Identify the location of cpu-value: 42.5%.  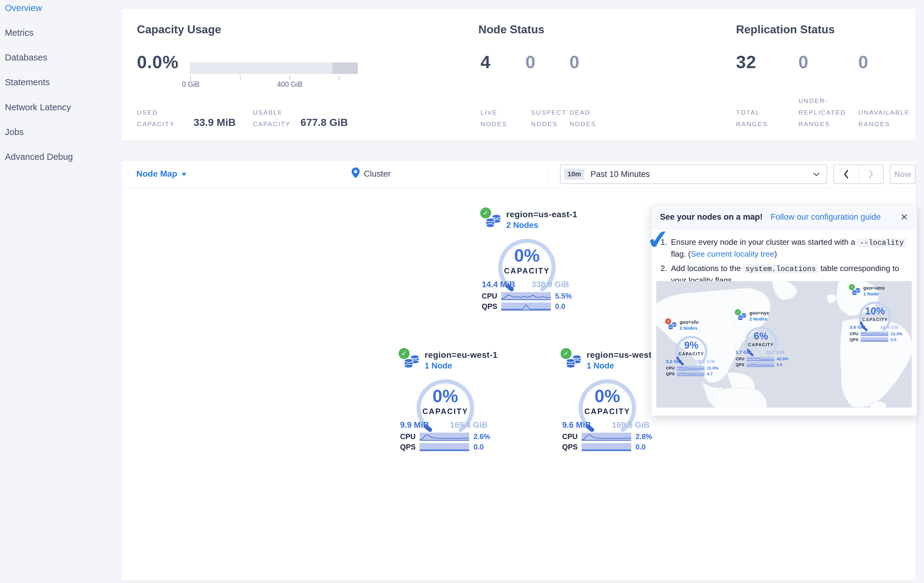
(782, 359).